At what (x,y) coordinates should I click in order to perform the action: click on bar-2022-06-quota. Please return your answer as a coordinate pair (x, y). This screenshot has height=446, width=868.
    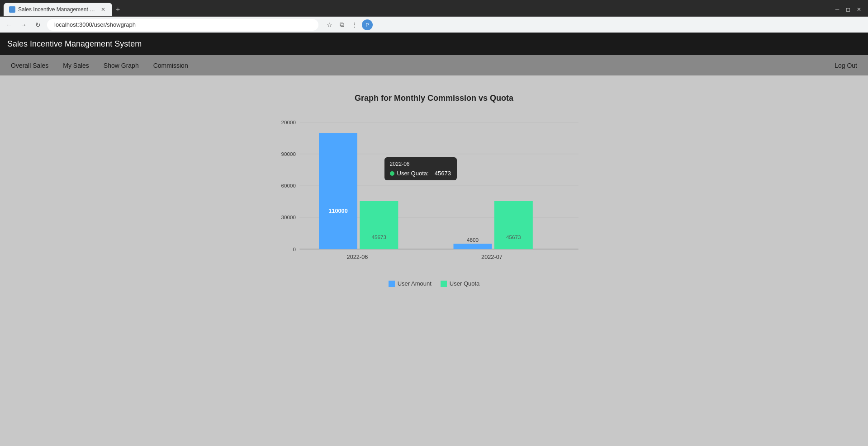
    Looking at the image, I should click on (379, 225).